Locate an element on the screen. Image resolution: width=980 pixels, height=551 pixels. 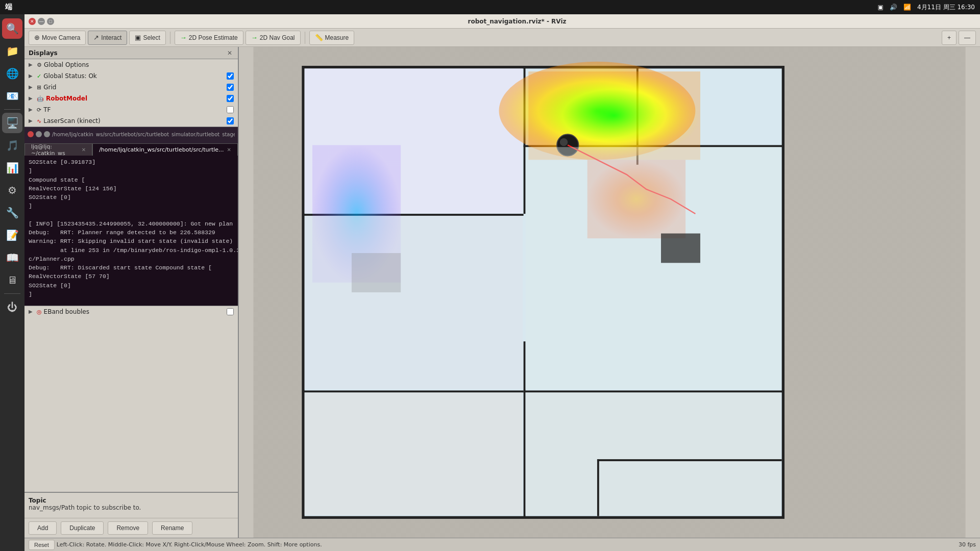
dock-item-display: 🖥 is located at coordinates (12, 280).